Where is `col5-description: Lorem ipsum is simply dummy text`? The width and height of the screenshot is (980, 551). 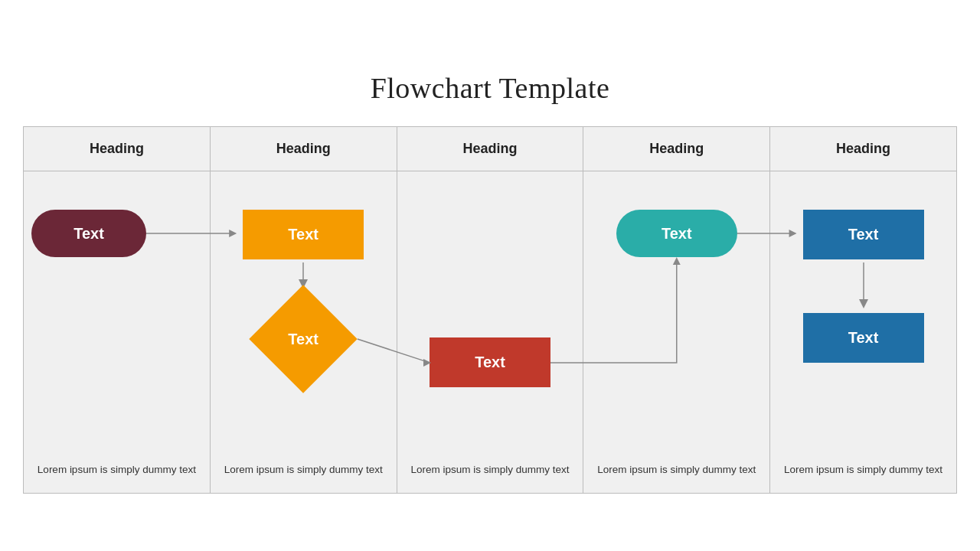 col5-description: Lorem ipsum is simply dummy text is located at coordinates (864, 470).